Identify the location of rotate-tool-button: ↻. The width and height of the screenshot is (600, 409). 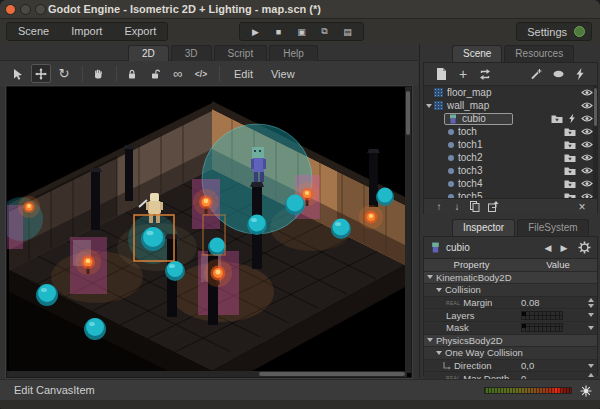
(64, 74).